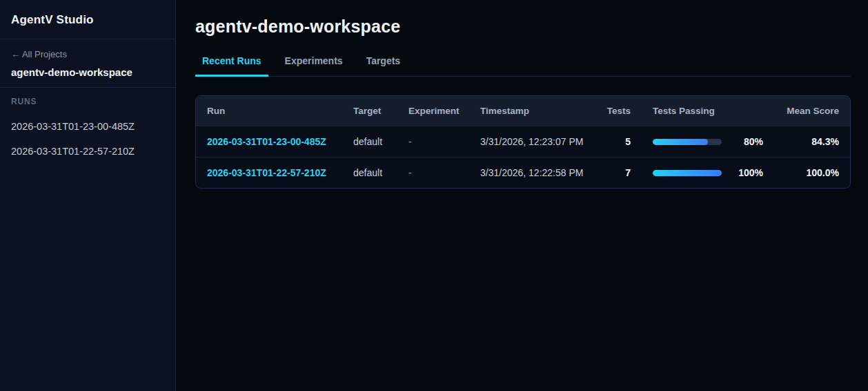 This screenshot has width=868, height=391. What do you see at coordinates (88, 134) in the screenshot?
I see `sidebar-runs-section: RUNS 2026-03-31T01-23-00-485Z 2026-03-31…` at bounding box center [88, 134].